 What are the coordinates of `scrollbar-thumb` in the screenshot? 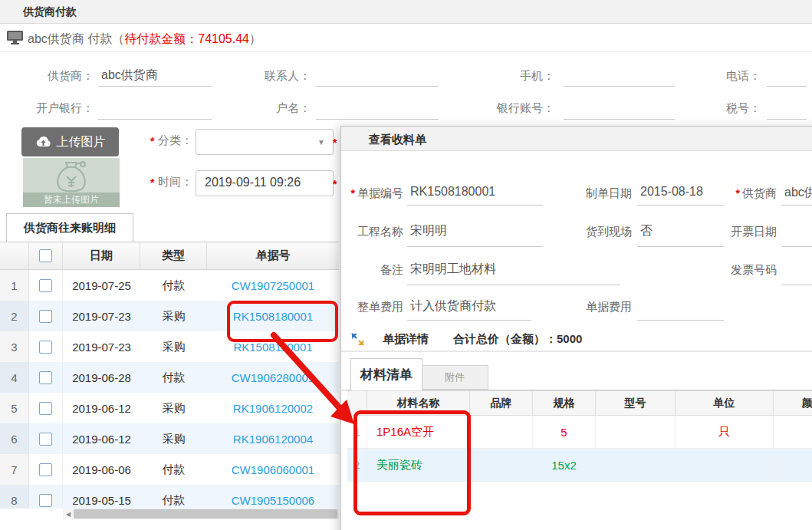 It's located at (205, 514).